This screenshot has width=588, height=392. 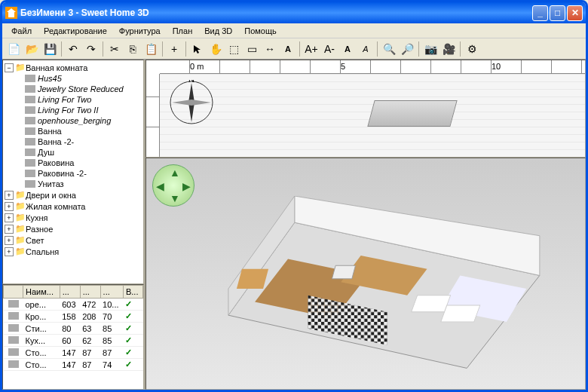 What do you see at coordinates (73, 131) in the screenshot?
I see `tree-item: Ванна` at bounding box center [73, 131].